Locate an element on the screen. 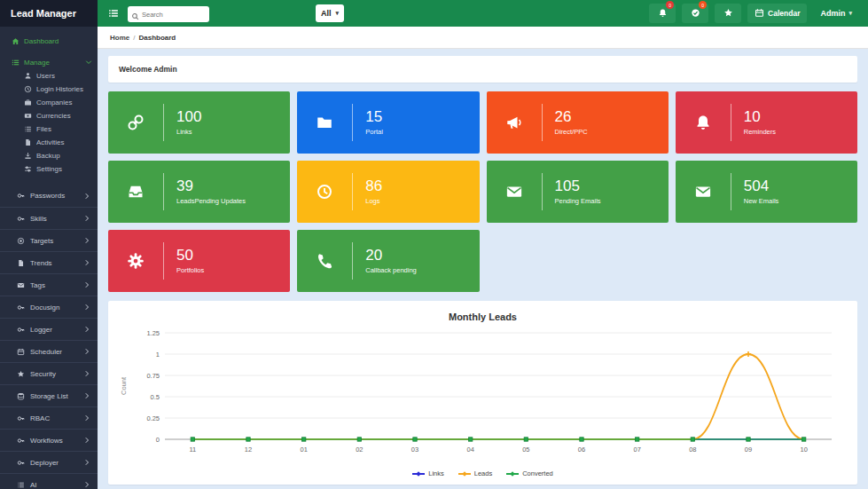  legend-item-links: Links is located at coordinates (428, 474).